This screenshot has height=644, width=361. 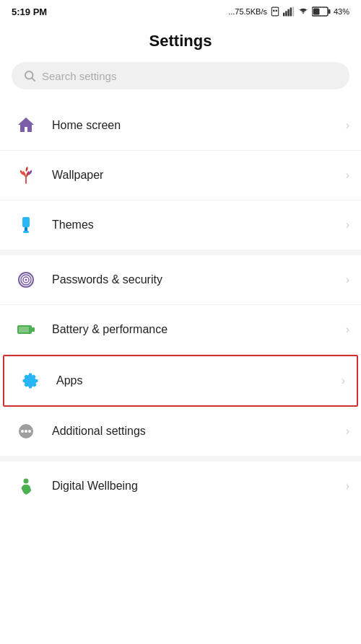 I want to click on battery-pct: 43%, so click(x=342, y=12).